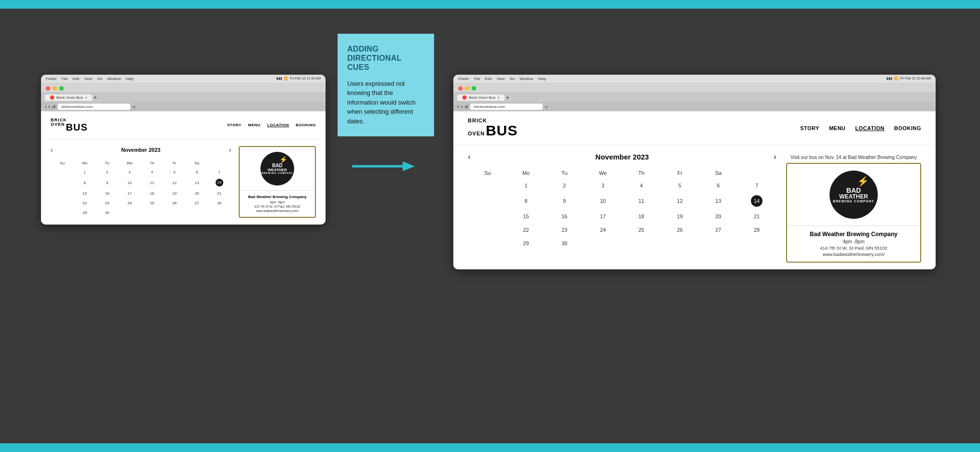  Describe the element at coordinates (278, 125) in the screenshot. I see `left-nav-location: LOCATION` at that location.